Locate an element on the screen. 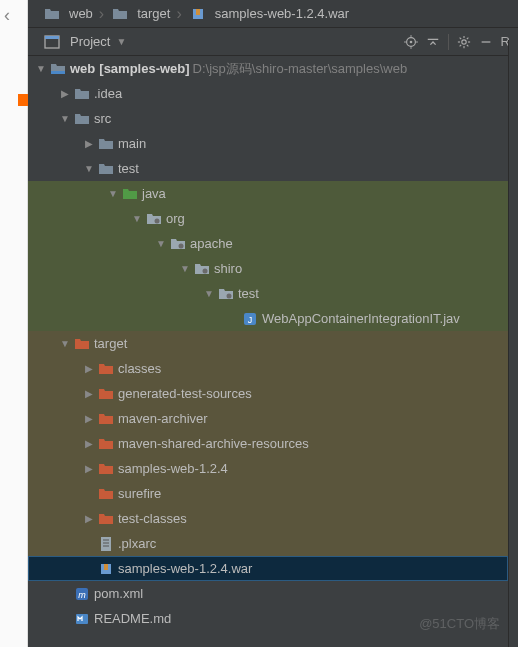  java-class-icon: J is located at coordinates (250, 319).